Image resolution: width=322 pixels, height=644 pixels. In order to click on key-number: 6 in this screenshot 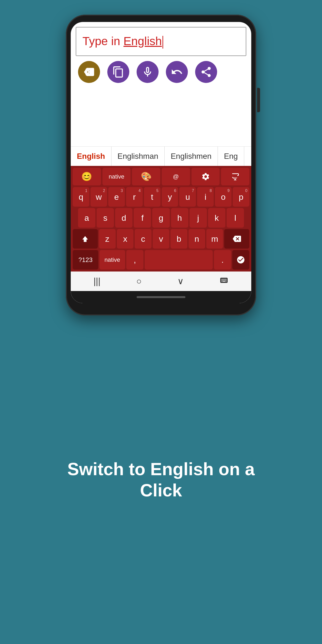, I will do `click(175, 191)`.